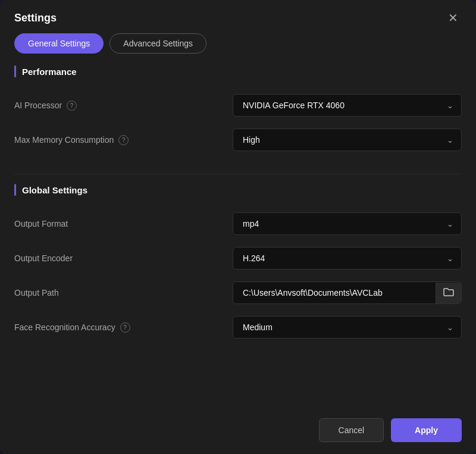 The height and width of the screenshot is (454, 476). I want to click on max-memory-help-icon: ?, so click(124, 140).